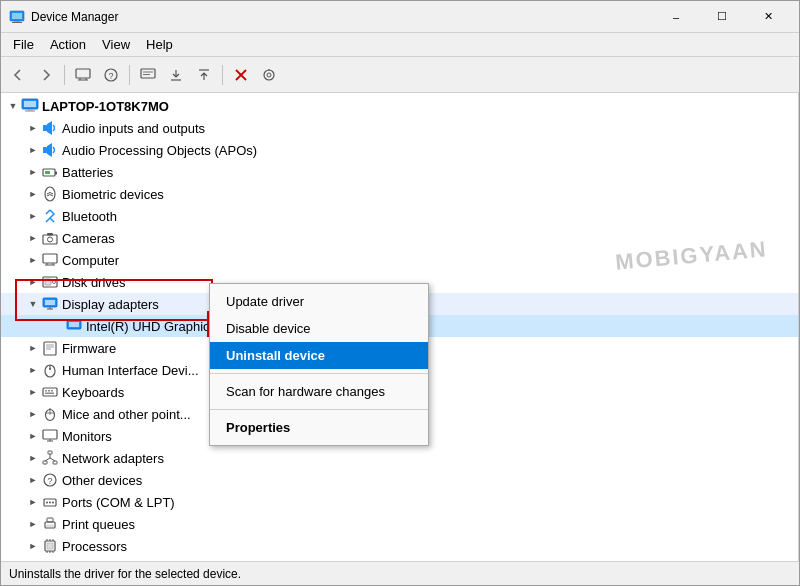 The image size is (800, 586). I want to click on firmware-label: Firmware, so click(89, 348).